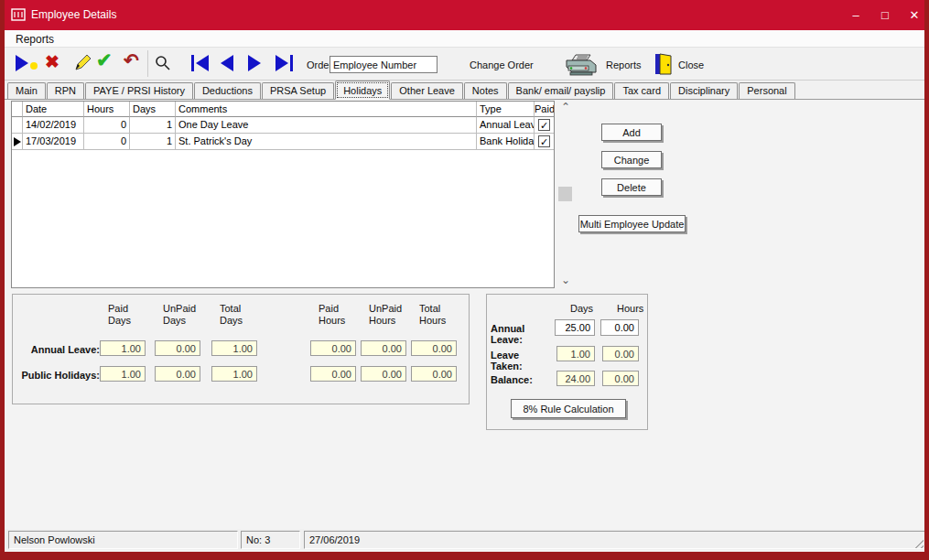 The height and width of the screenshot is (560, 929). Describe the element at coordinates (642, 91) in the screenshot. I see `tab-tax-card: Tax card` at that location.